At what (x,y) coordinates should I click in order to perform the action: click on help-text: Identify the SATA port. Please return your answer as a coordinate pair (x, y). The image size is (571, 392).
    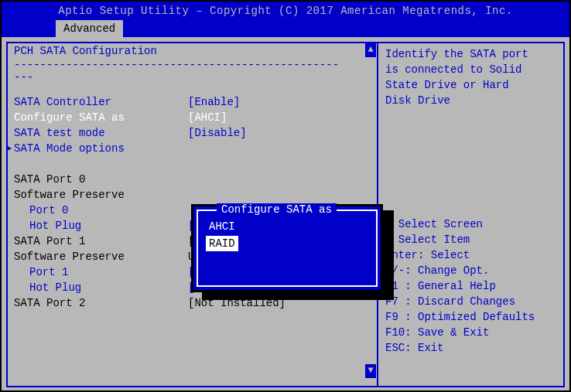
    Looking at the image, I should click on (473, 54).